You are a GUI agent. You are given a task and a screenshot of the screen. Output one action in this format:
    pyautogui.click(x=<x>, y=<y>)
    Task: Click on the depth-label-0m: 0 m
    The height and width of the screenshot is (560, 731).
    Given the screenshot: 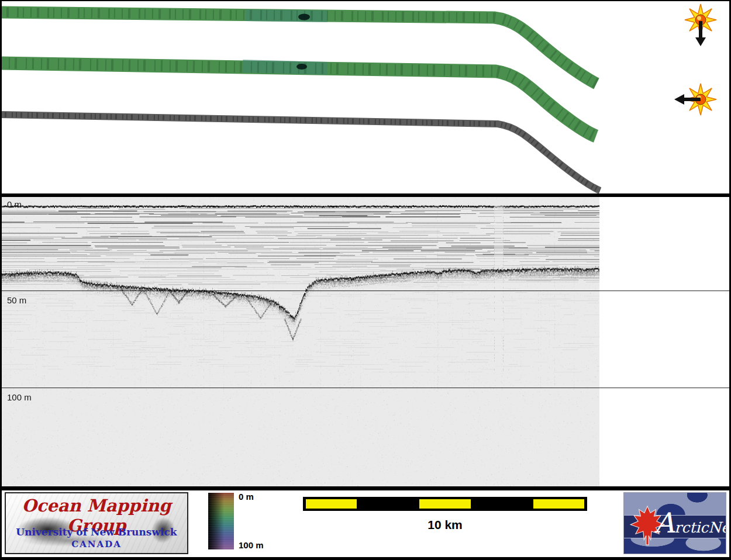 What is the action you would take?
    pyautogui.click(x=14, y=205)
    